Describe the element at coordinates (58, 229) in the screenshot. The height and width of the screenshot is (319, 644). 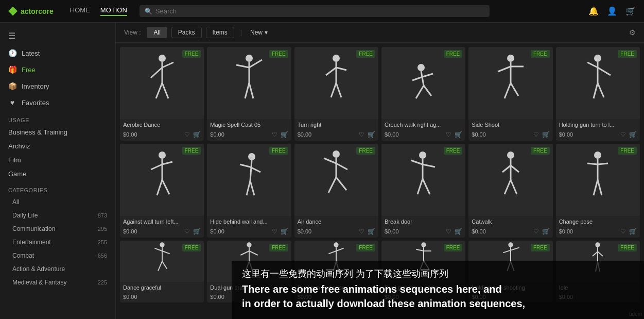
I see `sidebar-cat-communication: Communication 295` at that location.